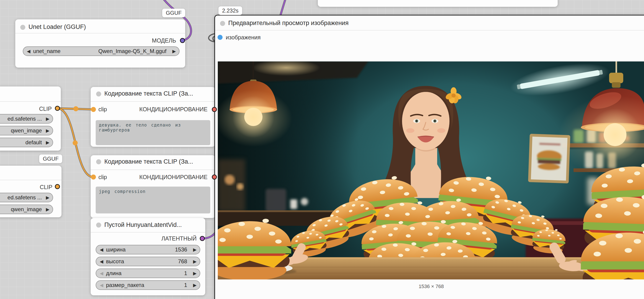 This screenshot has width=644, height=299. I want to click on output-label-model: МОДЕЛЬ, so click(164, 40).